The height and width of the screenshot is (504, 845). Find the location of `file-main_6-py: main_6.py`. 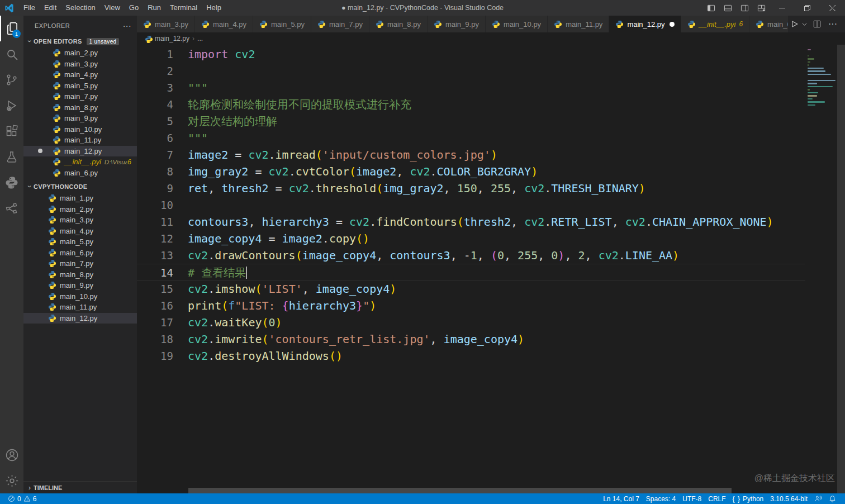

file-main_6-py: main_6.py is located at coordinates (80, 253).